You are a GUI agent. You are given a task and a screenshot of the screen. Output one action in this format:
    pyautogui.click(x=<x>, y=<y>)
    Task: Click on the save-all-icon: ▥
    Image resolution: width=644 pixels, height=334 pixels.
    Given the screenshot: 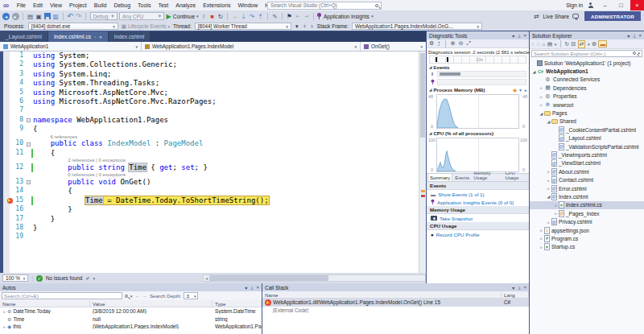 What is the action you would take?
    pyautogui.click(x=56, y=16)
    